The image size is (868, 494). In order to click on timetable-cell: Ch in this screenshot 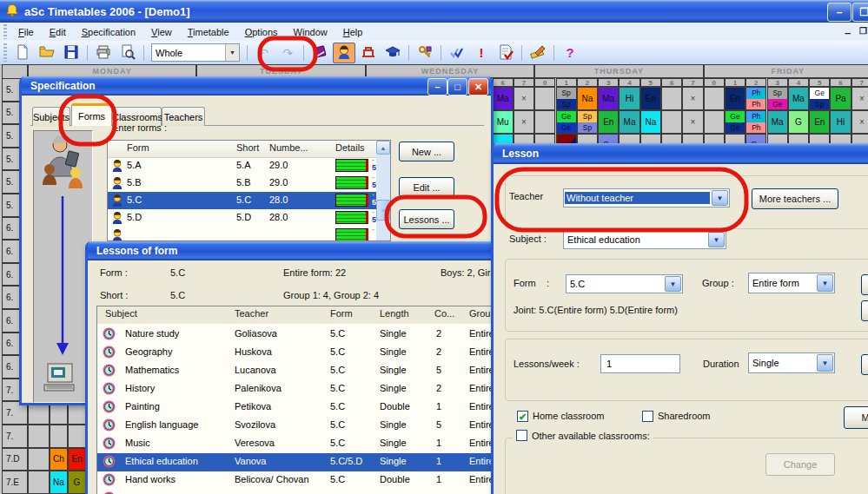, I will do `click(59, 460)`.